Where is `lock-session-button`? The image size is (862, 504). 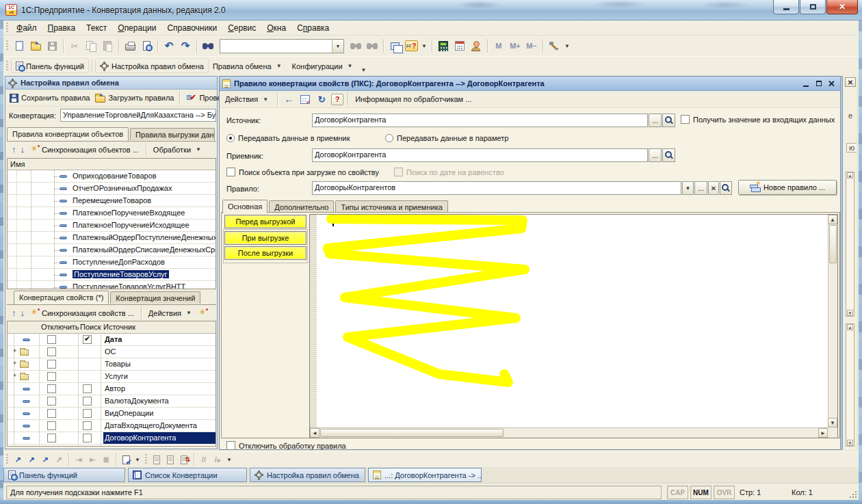 lock-session-button is located at coordinates (476, 46).